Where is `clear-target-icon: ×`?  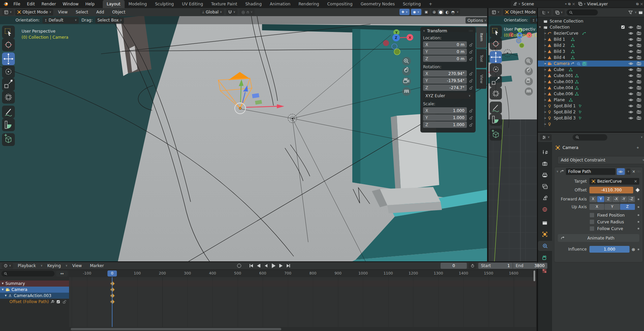 clear-target-icon: × is located at coordinates (636, 181).